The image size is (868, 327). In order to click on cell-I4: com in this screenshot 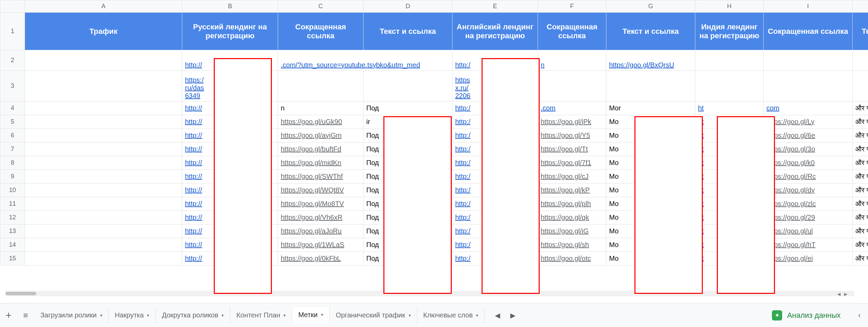, I will do `click(808, 108)`.